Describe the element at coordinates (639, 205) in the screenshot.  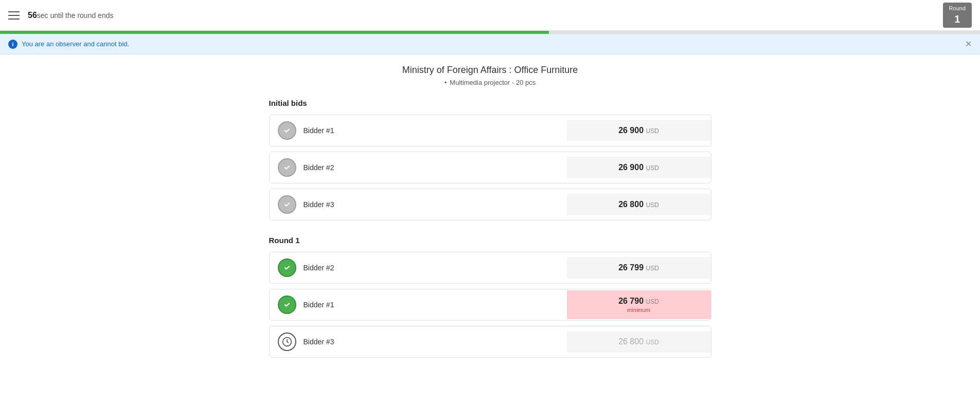
I see `initial-bid-3-value: 26 800 USD` at that location.